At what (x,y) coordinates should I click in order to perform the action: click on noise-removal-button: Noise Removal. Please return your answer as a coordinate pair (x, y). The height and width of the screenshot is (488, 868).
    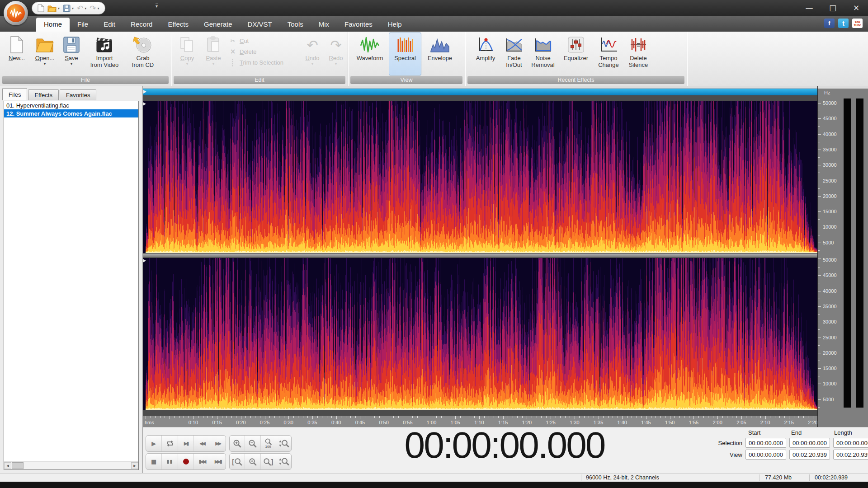
    Looking at the image, I should click on (543, 53).